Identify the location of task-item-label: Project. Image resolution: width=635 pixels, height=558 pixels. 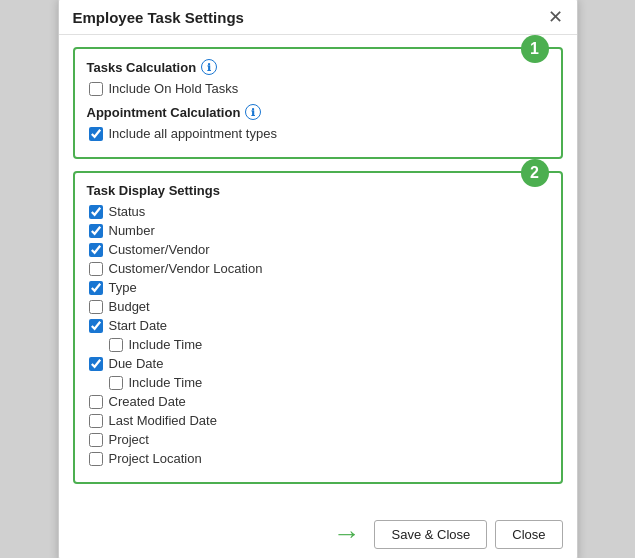
(129, 440).